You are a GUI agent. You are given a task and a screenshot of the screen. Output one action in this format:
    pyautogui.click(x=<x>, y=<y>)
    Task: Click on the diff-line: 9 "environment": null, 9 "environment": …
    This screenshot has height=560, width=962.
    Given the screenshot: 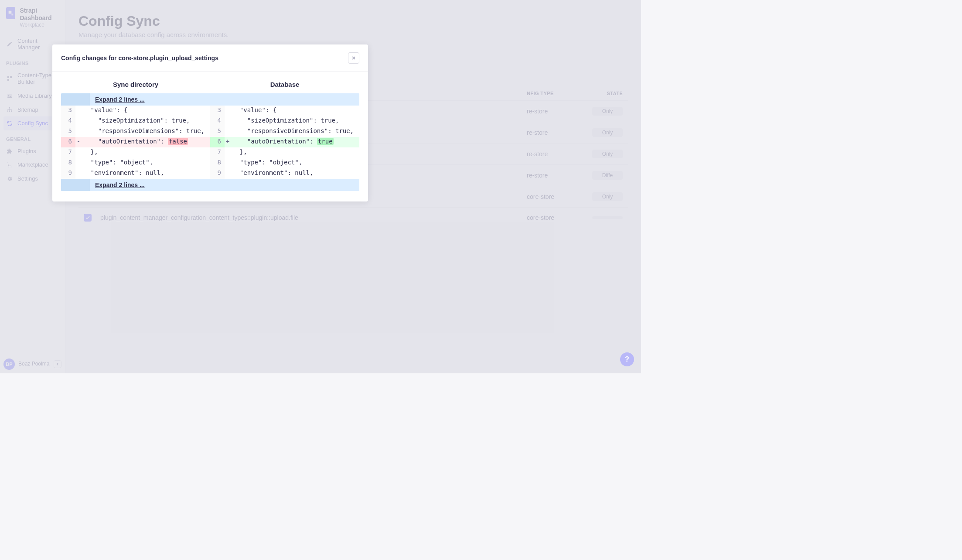 What is the action you would take?
    pyautogui.click(x=210, y=174)
    